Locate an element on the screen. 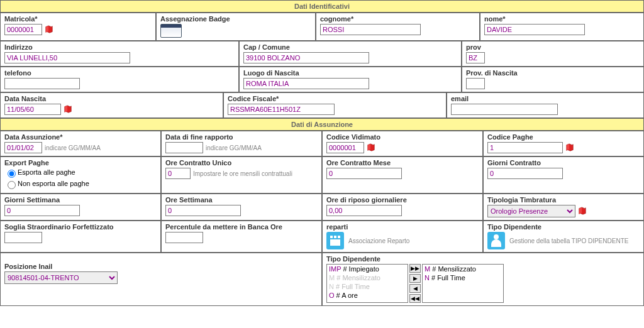 The image size is (644, 328). cf-input is located at coordinates (281, 109).